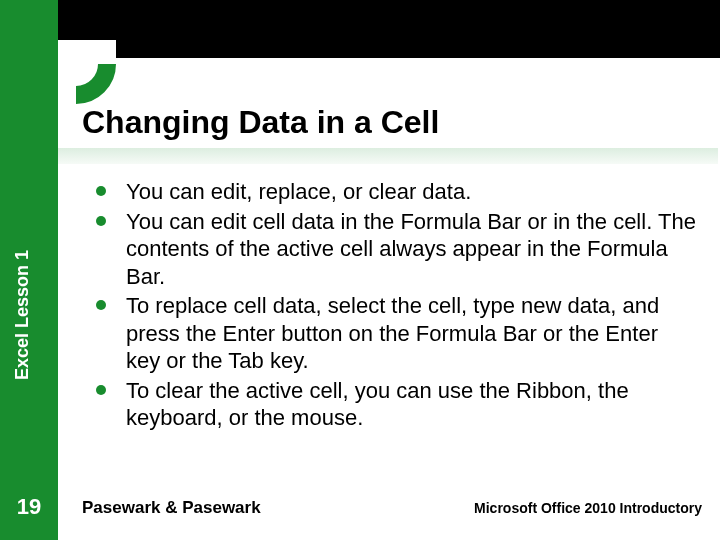 Image resolution: width=720 pixels, height=540 pixels. I want to click on list-item: To clear the active cell, you can use th…, so click(394, 404).